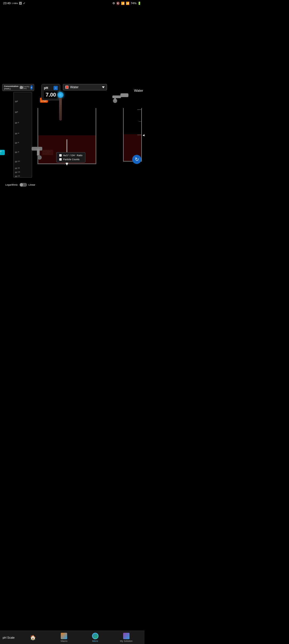 This screenshot has width=289, height=644. I want to click on faucet-top-right, so click(122, 98).